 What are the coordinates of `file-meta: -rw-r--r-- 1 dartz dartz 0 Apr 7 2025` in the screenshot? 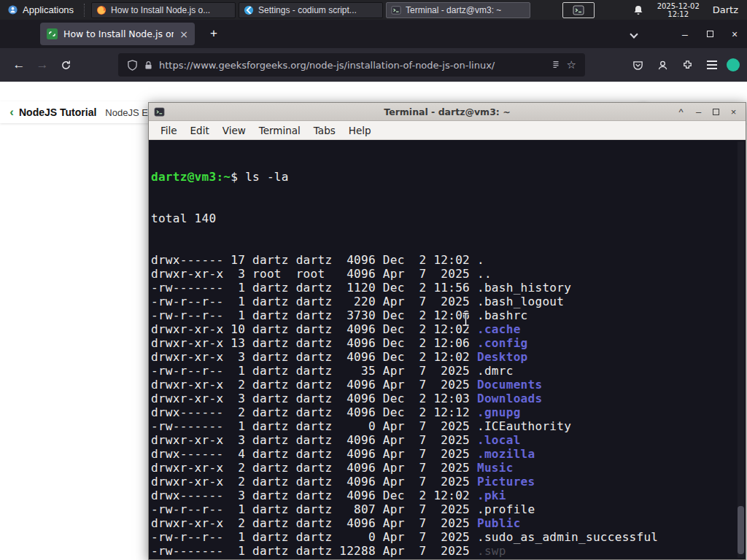 It's located at (314, 537).